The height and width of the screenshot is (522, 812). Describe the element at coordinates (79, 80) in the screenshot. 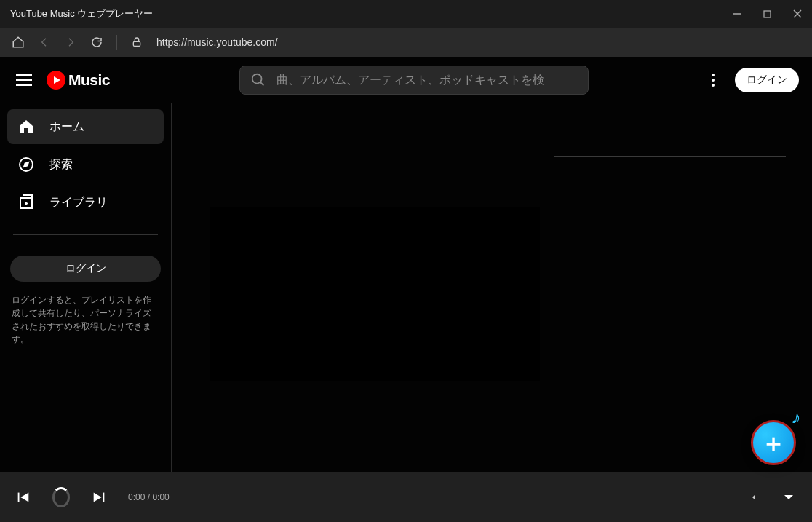

I see `logo: Music` at that location.